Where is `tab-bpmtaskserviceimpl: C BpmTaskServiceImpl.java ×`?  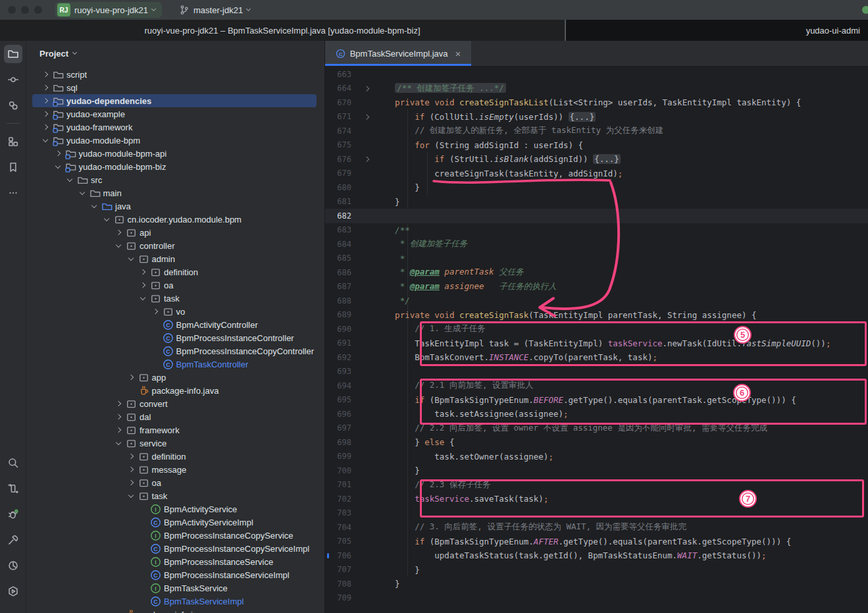 tab-bpmtaskserviceimpl: C BpmTaskServiceImpl.java × is located at coordinates (398, 53).